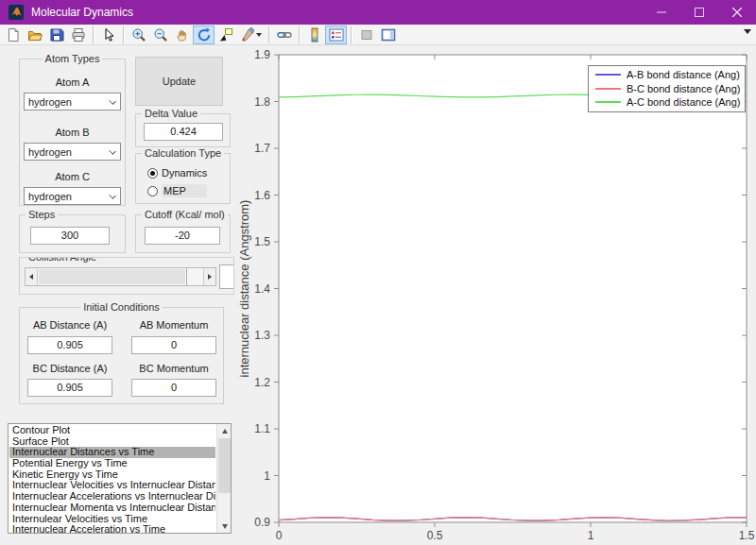 Image resolution: width=756 pixels, height=545 pixels. What do you see at coordinates (112, 277) in the screenshot?
I see `collision-angle-slider-thumb` at bounding box center [112, 277].